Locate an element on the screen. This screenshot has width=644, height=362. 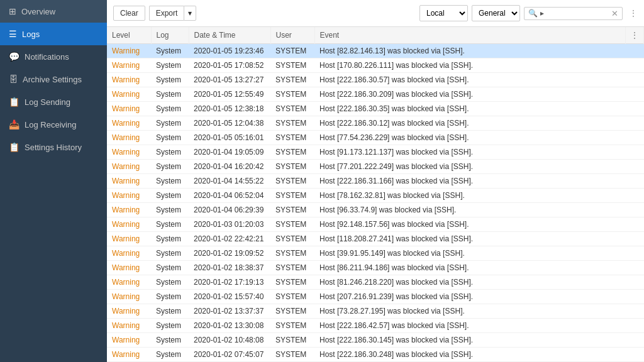
cell-event: Host [78.162.32.81] was blocked via [SSH… is located at coordinates (470, 196).